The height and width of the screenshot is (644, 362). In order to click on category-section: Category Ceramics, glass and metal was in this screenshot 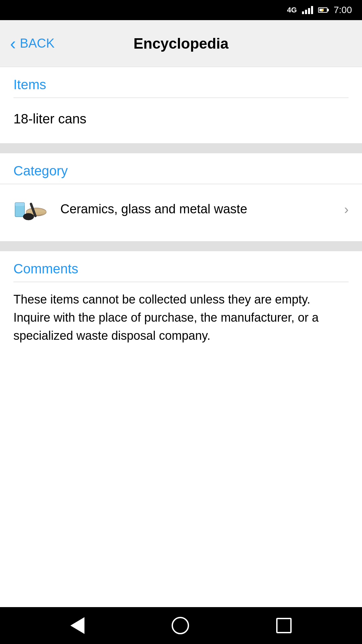, I will do `click(181, 197)`.